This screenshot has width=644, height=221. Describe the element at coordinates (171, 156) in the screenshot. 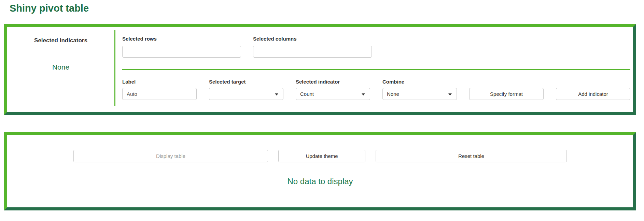

I see `display-table-button: Display table` at that location.